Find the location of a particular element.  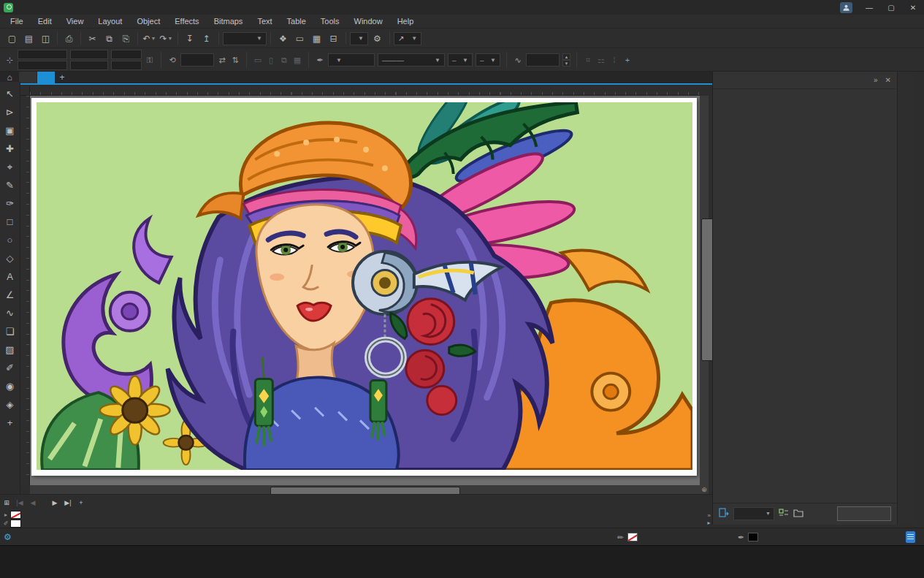

undo-button: ↶▼ is located at coordinates (149, 38).